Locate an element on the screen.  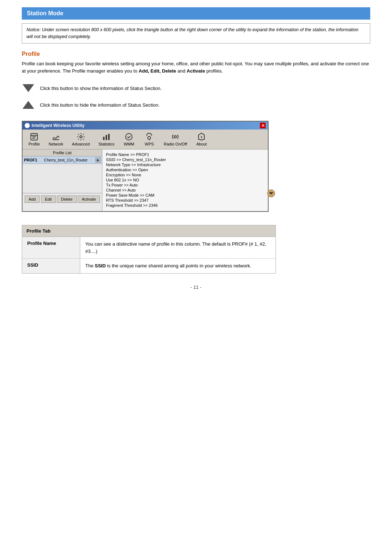
toolbar-radio-button: Radio On/Off is located at coordinates (175, 139).